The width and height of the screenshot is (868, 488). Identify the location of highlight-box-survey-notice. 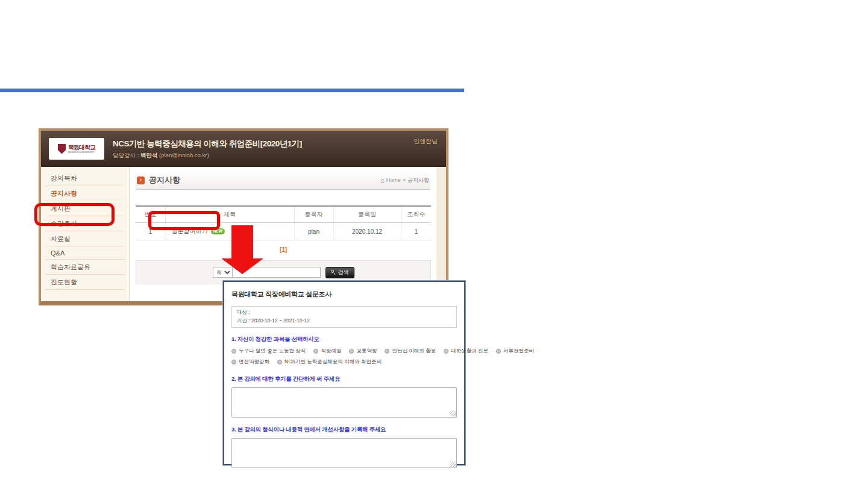
(184, 221).